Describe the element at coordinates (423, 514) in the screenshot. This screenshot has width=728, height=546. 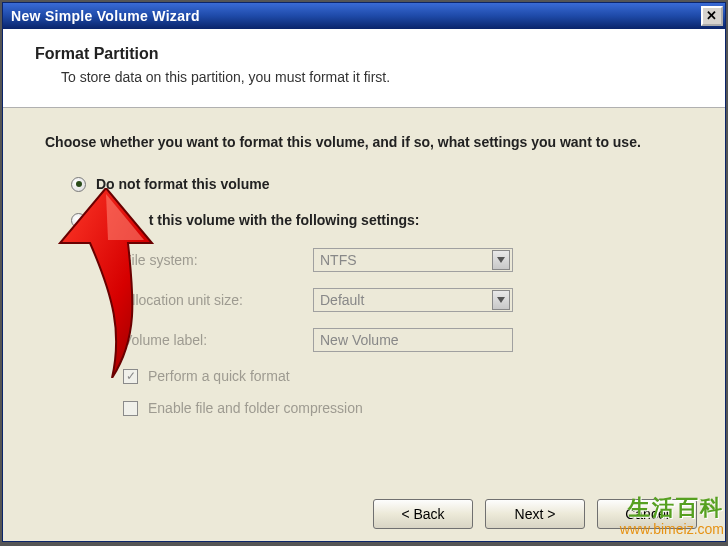
I see `back-button: < Back` at that location.